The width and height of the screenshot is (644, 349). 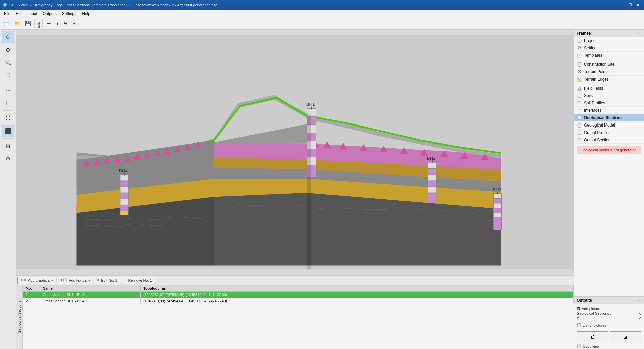 What do you see at coordinates (8, 159) in the screenshot?
I see `settings-tool-btn: ⚙` at bounding box center [8, 159].